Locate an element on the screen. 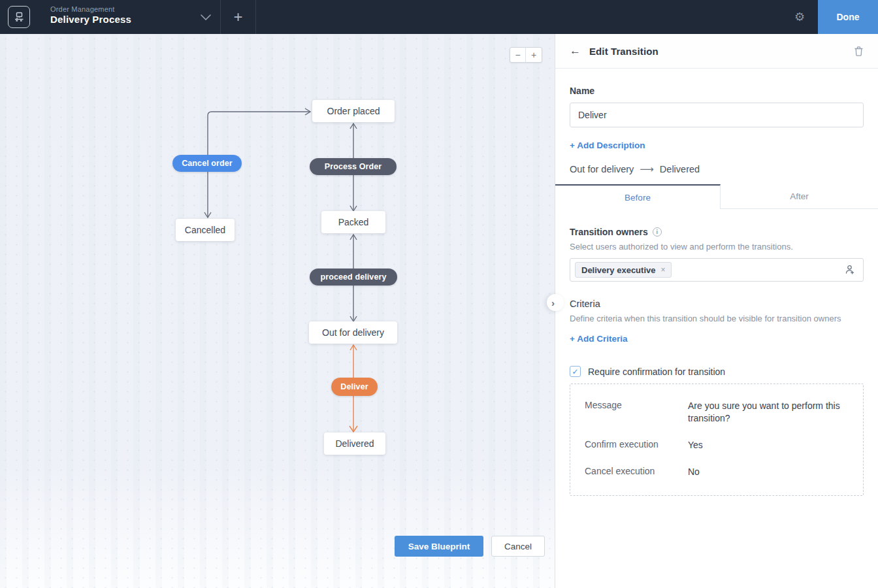 The image size is (878, 588). chip-close-icon: × is located at coordinates (662, 270).